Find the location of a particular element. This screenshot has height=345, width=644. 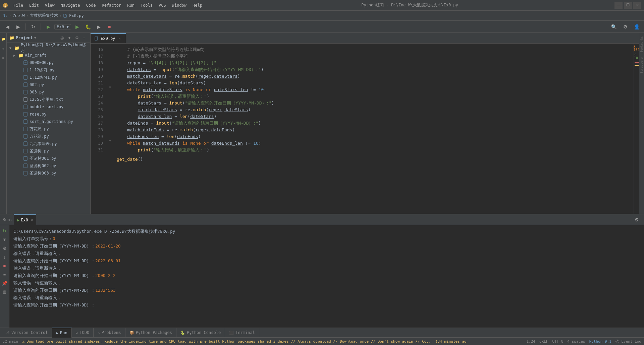

console-order: 请输入订单交易号：0 is located at coordinates (327, 239).